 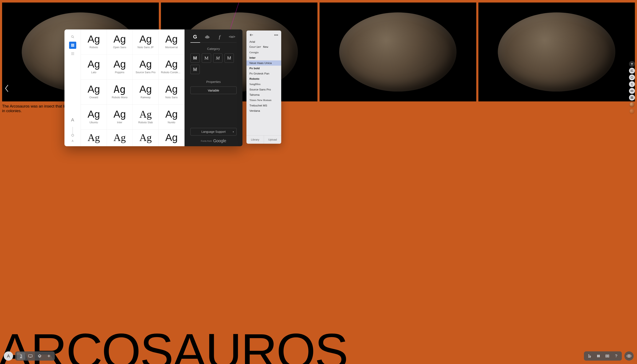 What do you see at coordinates (73, 37) in the screenshot?
I see `font-search-button` at bounding box center [73, 37].